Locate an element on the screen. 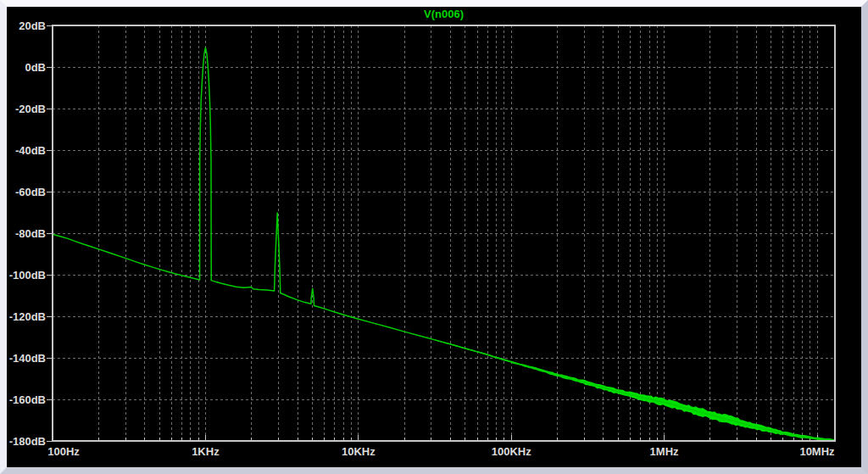  y-axis-label: -80dB is located at coordinates (31, 234).